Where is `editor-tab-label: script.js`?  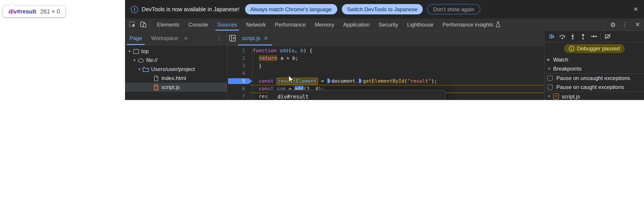
editor-tab-label: script.js is located at coordinates (251, 38).